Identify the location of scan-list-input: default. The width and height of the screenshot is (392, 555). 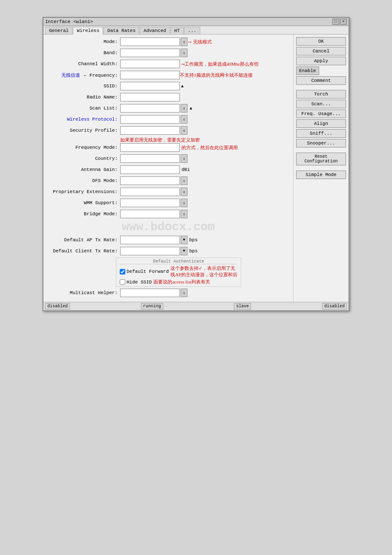
(150, 108).